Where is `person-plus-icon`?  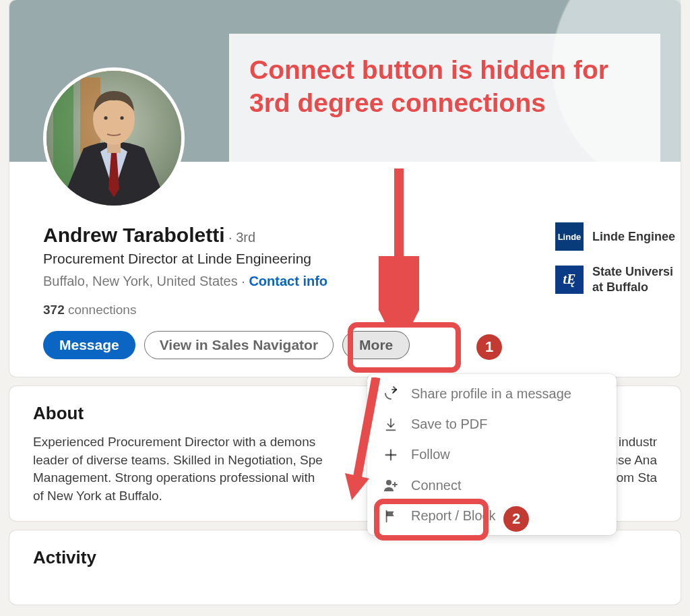 person-plus-icon is located at coordinates (391, 485).